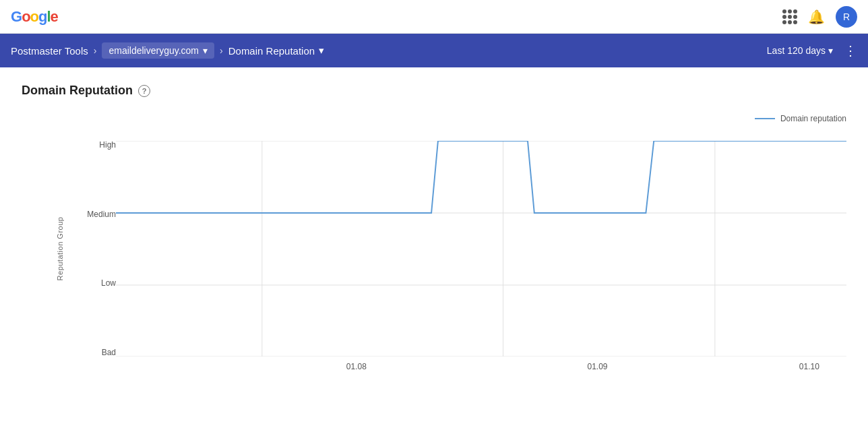 This screenshot has height=434, width=868. Describe the element at coordinates (101, 214) in the screenshot. I see `y-label-medium: Medium` at that location.